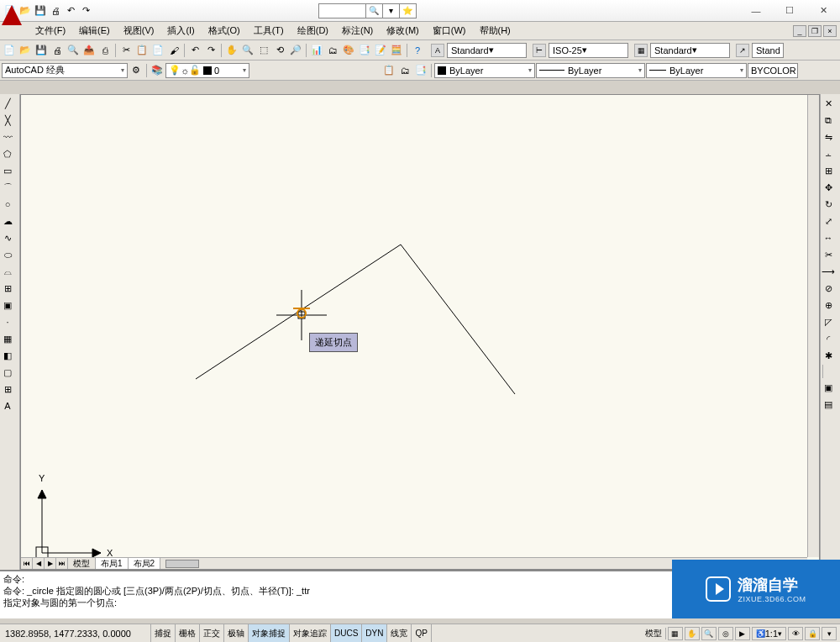 Image resolution: width=840 pixels, height=642 pixels. Describe the element at coordinates (828, 204) in the screenshot. I see `rotate-icon: ↻` at that location.